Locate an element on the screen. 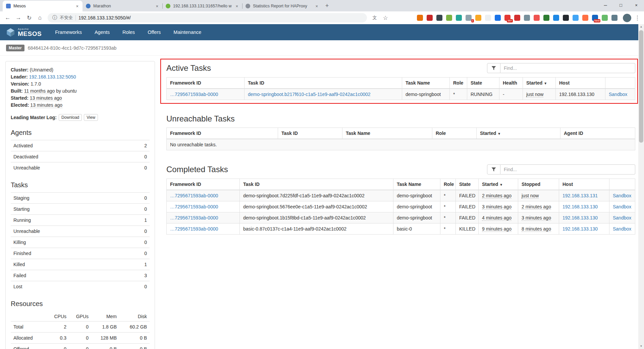  profile-avatar is located at coordinates (627, 18).